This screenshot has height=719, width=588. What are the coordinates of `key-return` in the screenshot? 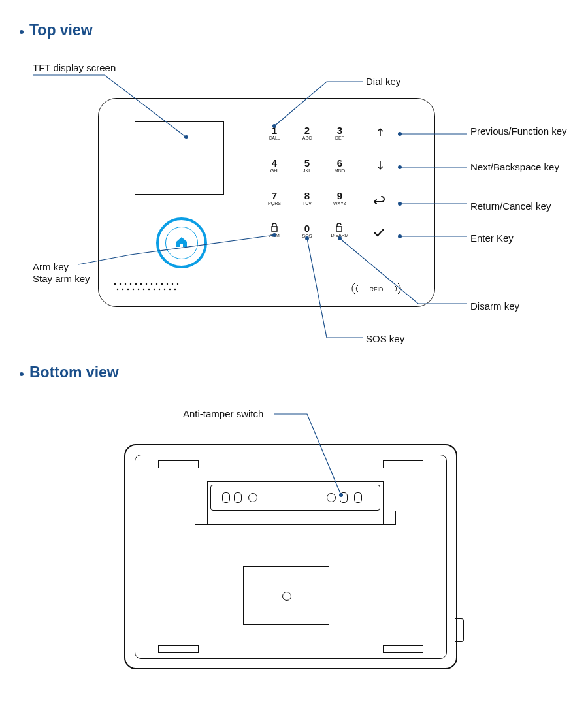 It's located at (379, 202).